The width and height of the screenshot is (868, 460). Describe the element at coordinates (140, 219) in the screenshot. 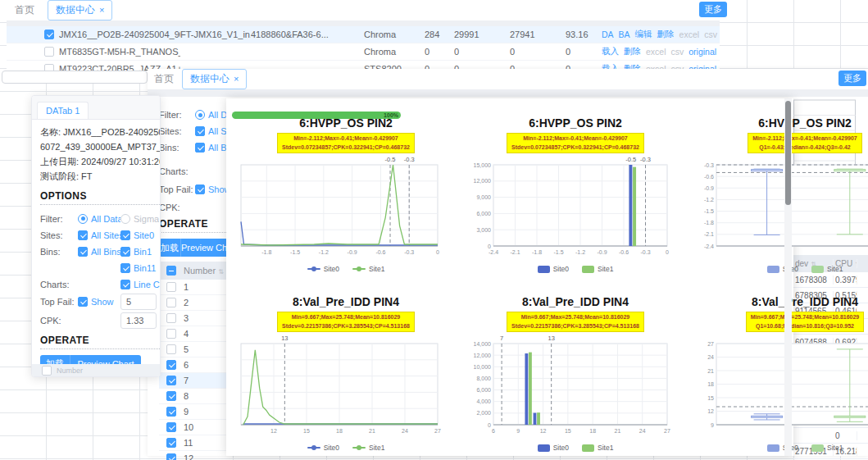

I see `filter-sigma: Sigma` at that location.